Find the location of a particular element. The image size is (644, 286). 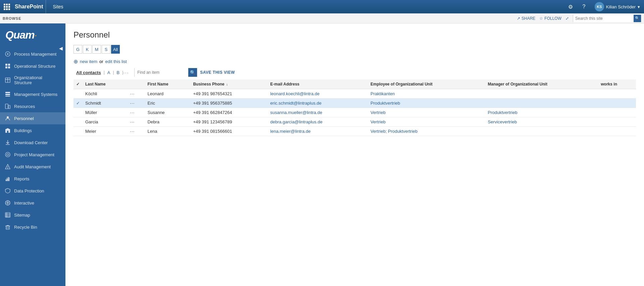

find-item-input is located at coordinates (161, 72).